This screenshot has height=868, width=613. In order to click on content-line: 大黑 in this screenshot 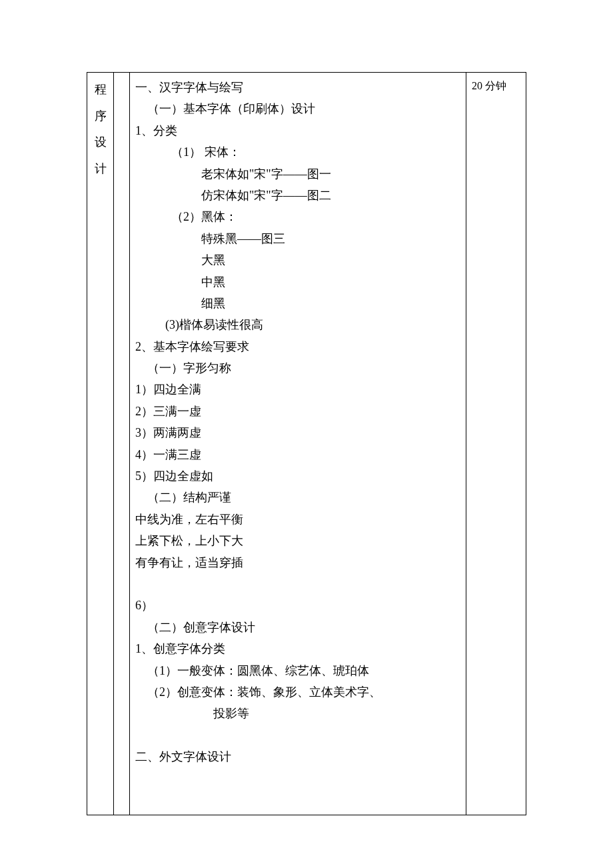, I will do `click(298, 260)`.